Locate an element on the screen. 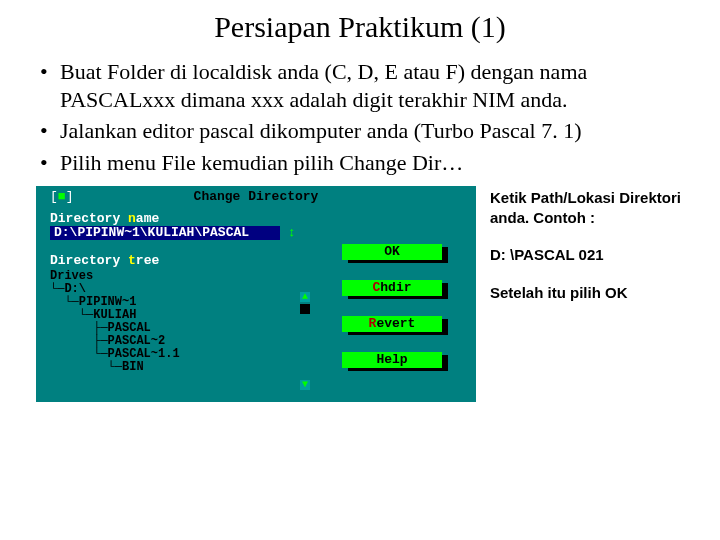 Image resolution: width=720 pixels, height=540 pixels. note-line: Setelah itu pilih OK is located at coordinates (587, 293).